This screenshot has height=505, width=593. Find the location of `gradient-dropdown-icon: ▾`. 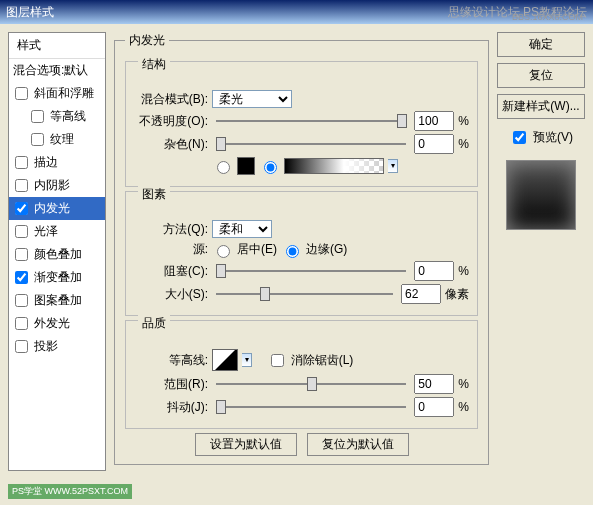

gradient-dropdown-icon: ▾ is located at coordinates (393, 166).